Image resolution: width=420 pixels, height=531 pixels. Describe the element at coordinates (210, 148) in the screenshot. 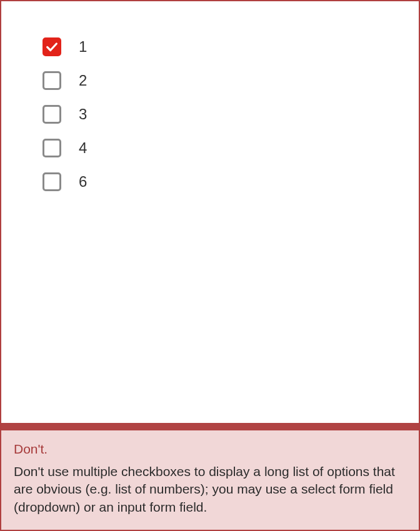

I see `checkbox-row: 4` at that location.